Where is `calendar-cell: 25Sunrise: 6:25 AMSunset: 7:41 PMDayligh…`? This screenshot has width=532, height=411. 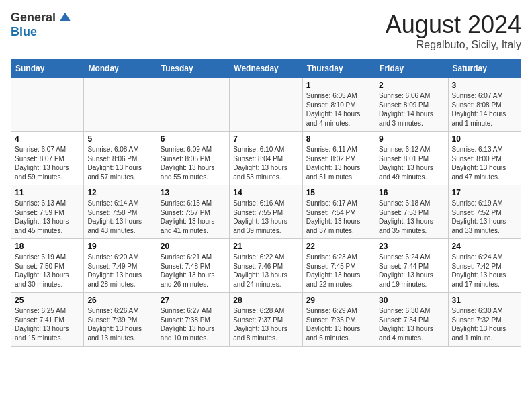 calendar-cell: 25Sunrise: 6:25 AMSunset: 7:41 PMDayligh… is located at coordinates (48, 320).